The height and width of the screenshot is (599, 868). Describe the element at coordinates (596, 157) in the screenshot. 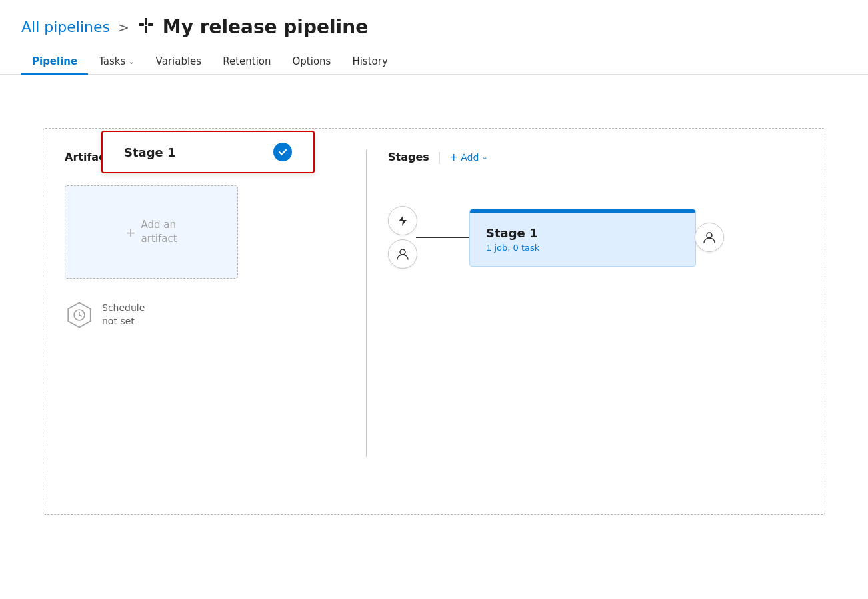

I see `stages-header: Stages | + Add ⌄` at that location.